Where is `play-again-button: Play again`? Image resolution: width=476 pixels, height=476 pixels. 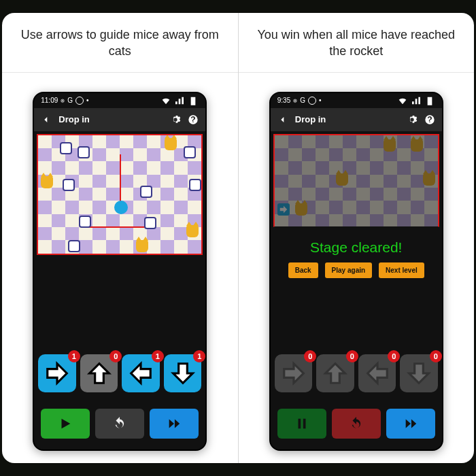 play-again-button: Play again is located at coordinates (348, 271).